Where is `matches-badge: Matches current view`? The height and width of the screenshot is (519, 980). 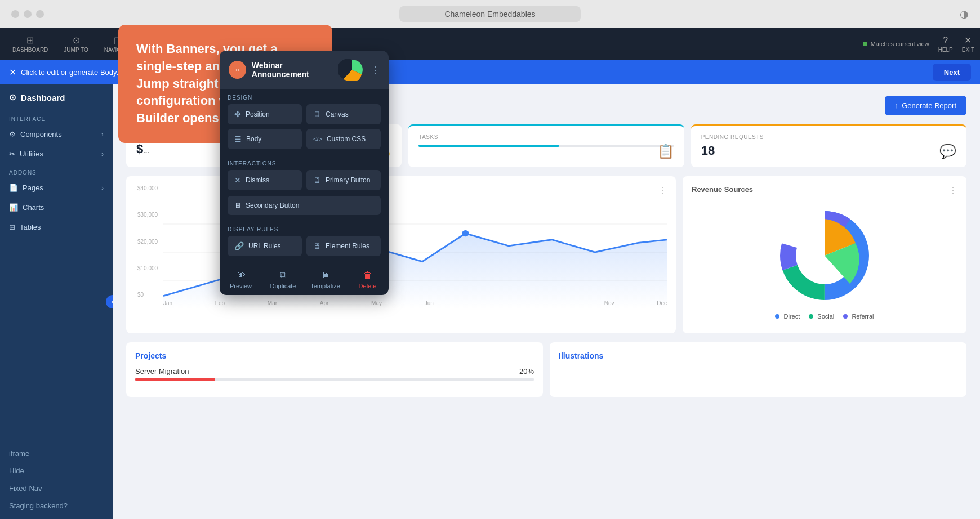 matches-badge: Matches current view is located at coordinates (896, 44).